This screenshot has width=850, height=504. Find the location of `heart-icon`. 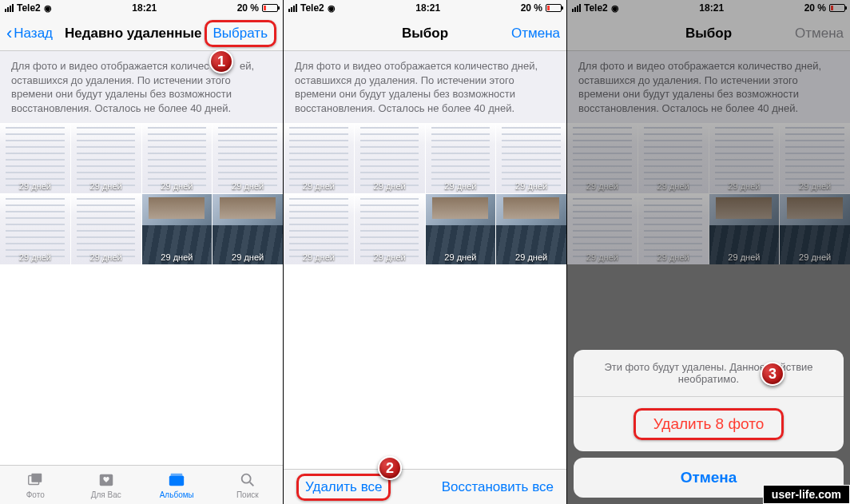

heart-icon is located at coordinates (106, 480).